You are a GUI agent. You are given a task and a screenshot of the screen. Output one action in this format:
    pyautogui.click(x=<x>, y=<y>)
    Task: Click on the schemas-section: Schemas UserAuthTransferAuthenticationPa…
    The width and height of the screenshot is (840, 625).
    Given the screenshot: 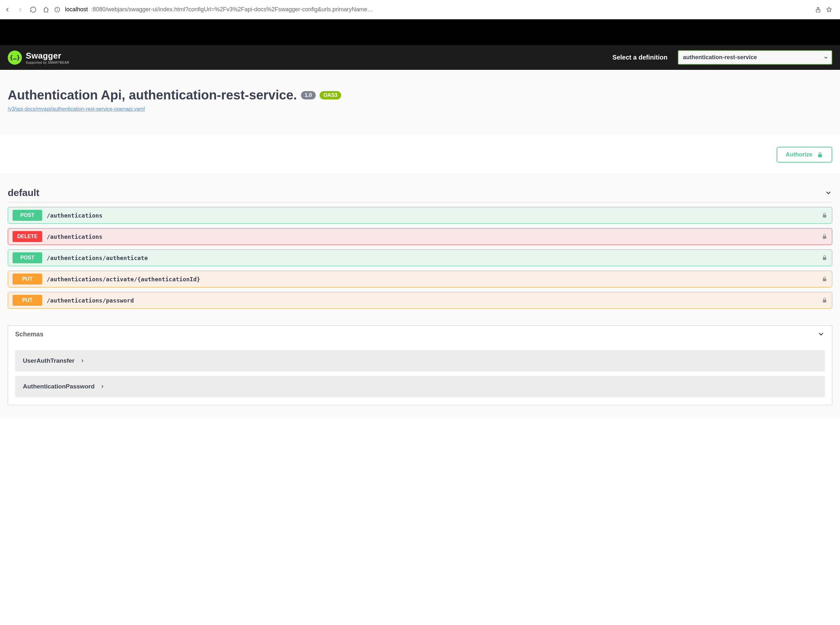 What is the action you would take?
    pyautogui.click(x=420, y=365)
    